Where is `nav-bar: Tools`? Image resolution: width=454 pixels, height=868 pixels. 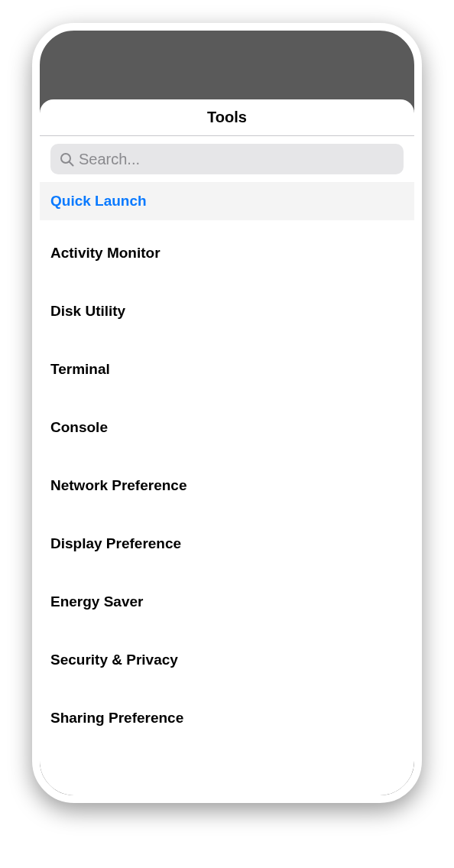
nav-bar: Tools is located at coordinates (227, 118).